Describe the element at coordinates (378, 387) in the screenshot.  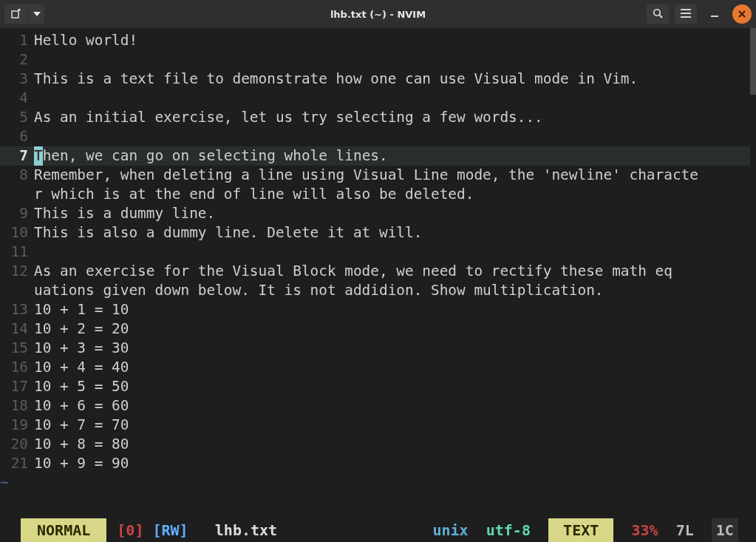
I see `editor-line: 1710 + 5 = 50` at that location.